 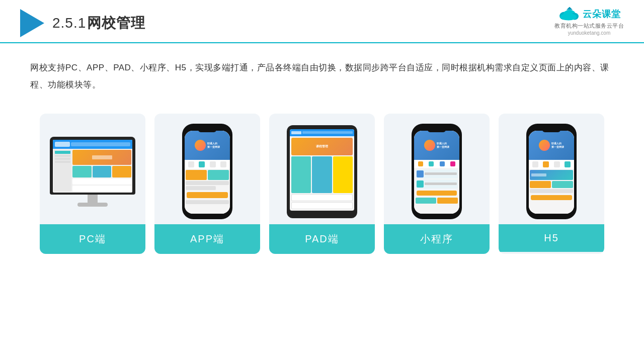 What do you see at coordinates (93, 239) in the screenshot?
I see `card-pc-label: PC端` at bounding box center [93, 239].